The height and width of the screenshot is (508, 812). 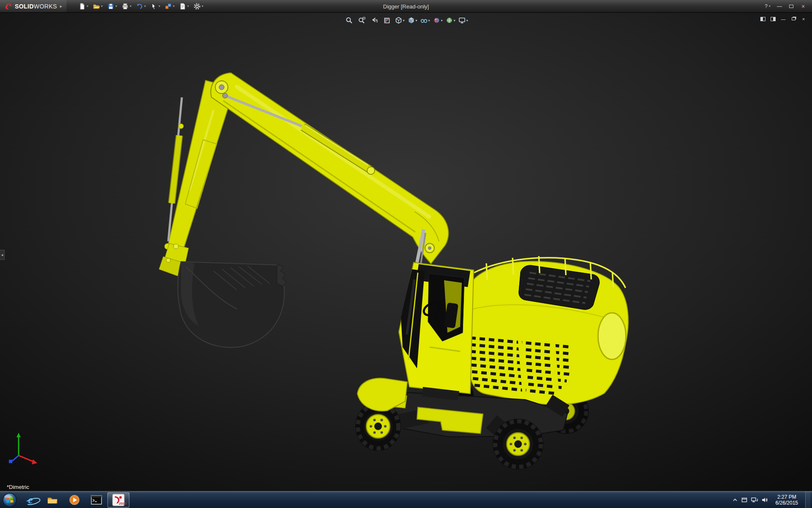 What do you see at coordinates (184, 6) in the screenshot?
I see `file-properties-button` at bounding box center [184, 6].